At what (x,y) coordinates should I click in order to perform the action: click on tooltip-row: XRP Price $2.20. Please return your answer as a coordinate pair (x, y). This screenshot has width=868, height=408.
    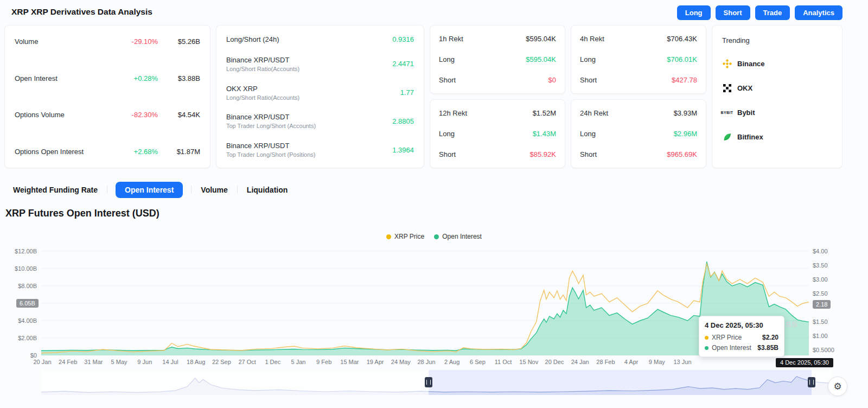
    Looking at the image, I should click on (742, 337).